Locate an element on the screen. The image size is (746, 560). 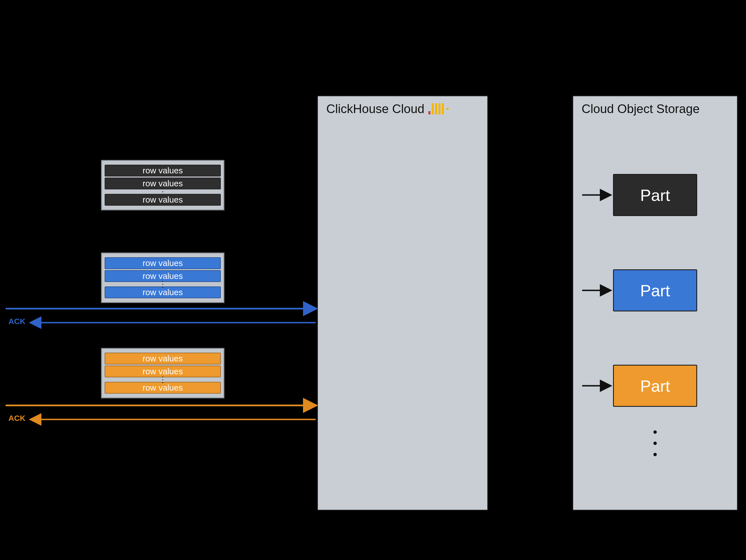
part-box-blue: Part is located at coordinates (655, 290).